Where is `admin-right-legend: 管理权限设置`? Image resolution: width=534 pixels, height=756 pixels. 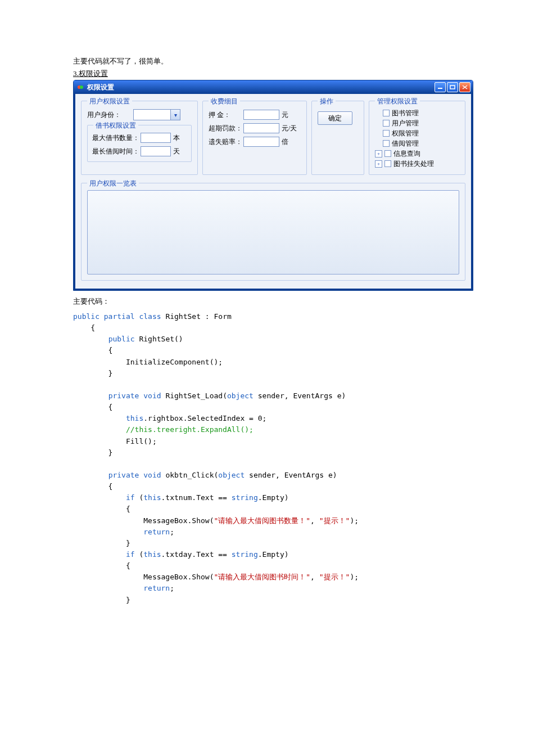
admin-right-legend: 管理权限设置 is located at coordinates (397, 101).